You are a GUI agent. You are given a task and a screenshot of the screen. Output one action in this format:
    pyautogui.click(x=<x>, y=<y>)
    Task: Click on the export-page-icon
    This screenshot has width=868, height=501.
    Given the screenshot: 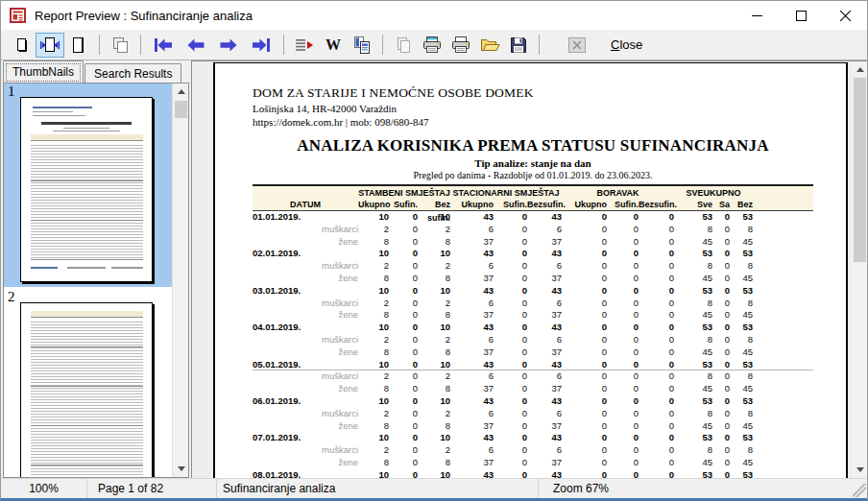 What is the action you would take?
    pyautogui.click(x=403, y=45)
    